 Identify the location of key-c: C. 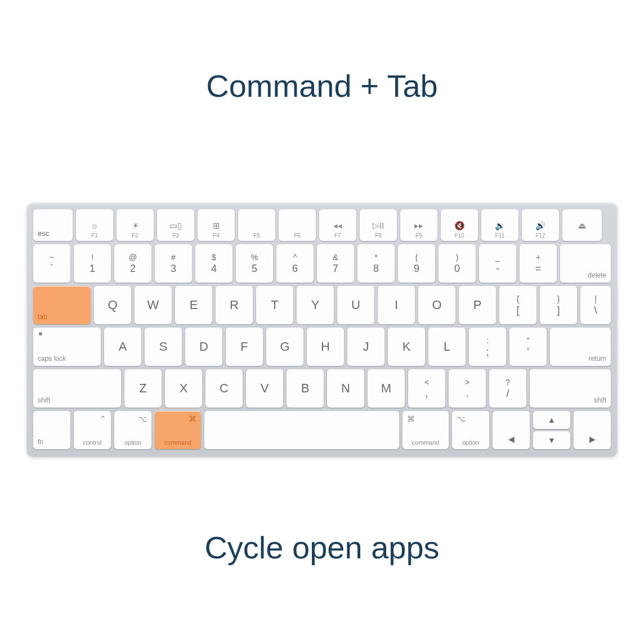
(224, 388).